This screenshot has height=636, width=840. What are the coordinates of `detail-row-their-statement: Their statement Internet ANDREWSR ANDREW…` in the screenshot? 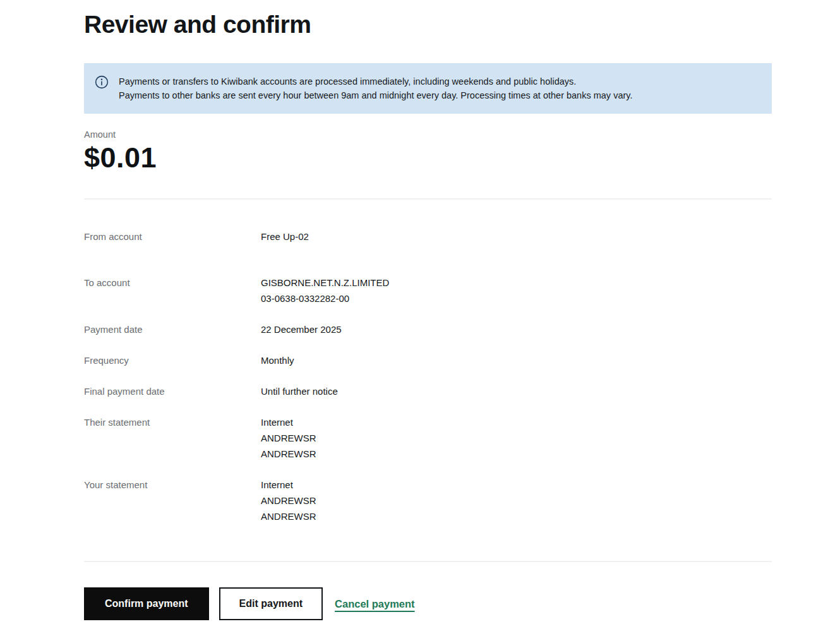 It's located at (428, 438).